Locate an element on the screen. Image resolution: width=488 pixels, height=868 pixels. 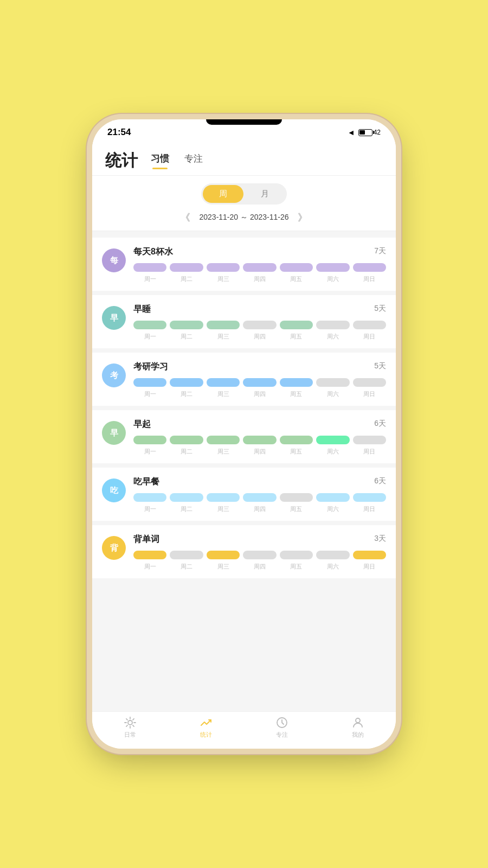
habit-days-study: 周一 周二 周三 周四 周五 周六 周日 is located at coordinates (260, 394).